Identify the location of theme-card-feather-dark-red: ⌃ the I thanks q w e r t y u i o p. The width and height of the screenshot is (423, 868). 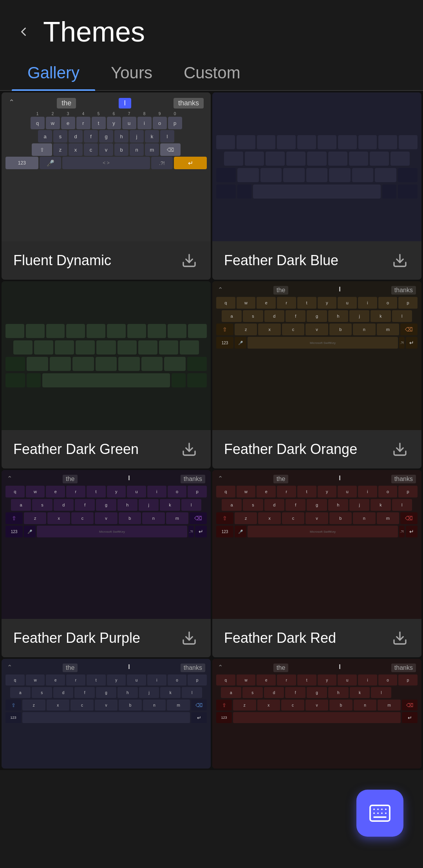
(317, 564).